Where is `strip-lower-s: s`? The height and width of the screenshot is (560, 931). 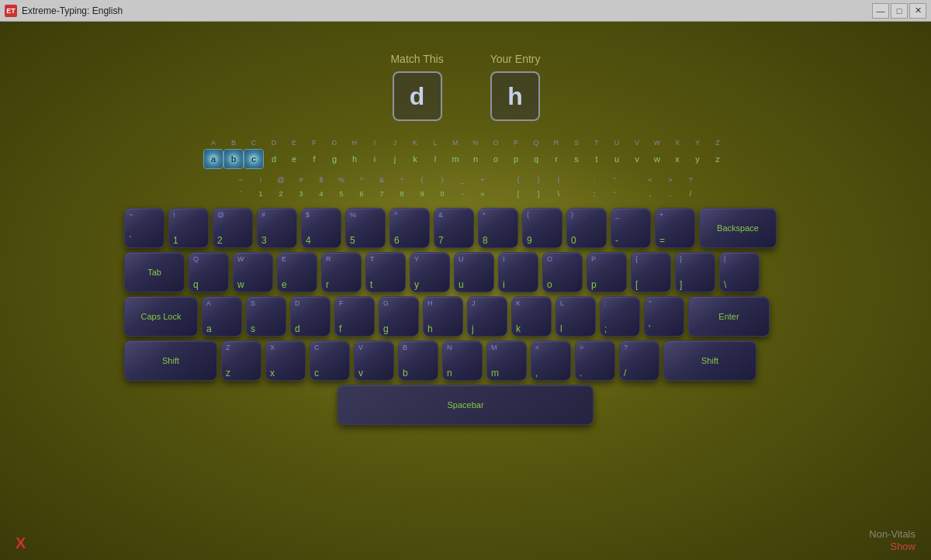
strip-lower-s: s is located at coordinates (576, 159).